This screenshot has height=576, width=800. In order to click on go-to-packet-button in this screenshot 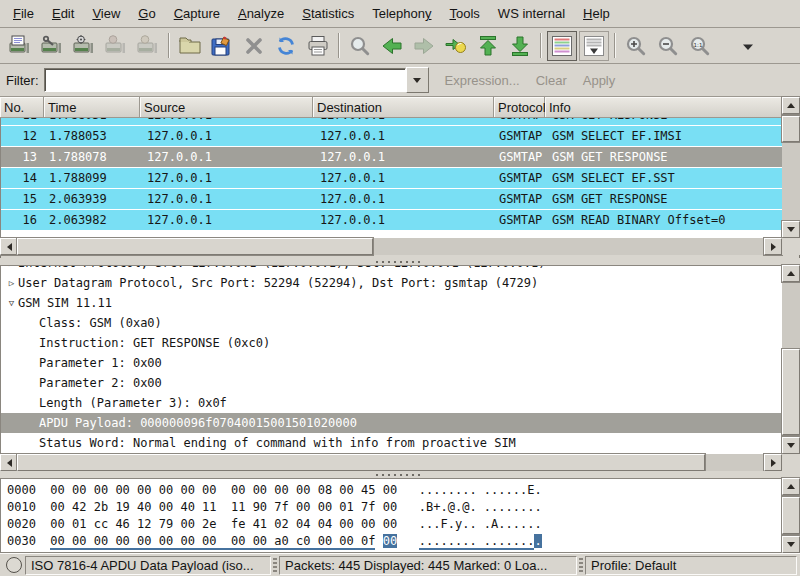, I will do `click(456, 46)`.